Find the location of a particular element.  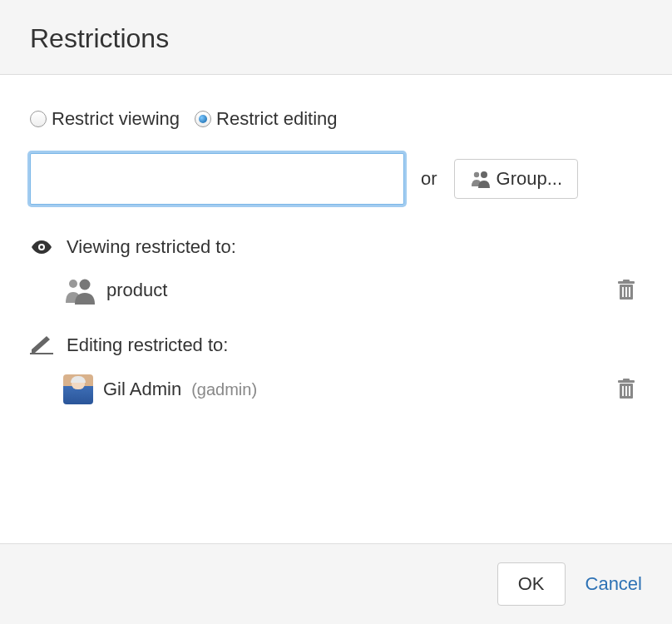

dialog-title: Restrictions is located at coordinates (336, 38).